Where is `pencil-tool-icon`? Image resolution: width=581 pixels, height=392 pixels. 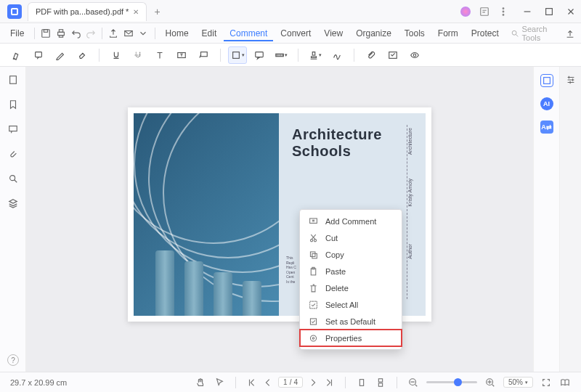
pencil-tool-icon is located at coordinates (60, 55).